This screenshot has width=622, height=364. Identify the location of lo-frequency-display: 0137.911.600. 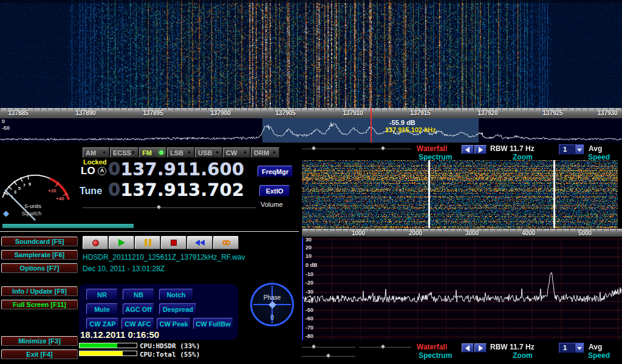
(176, 169).